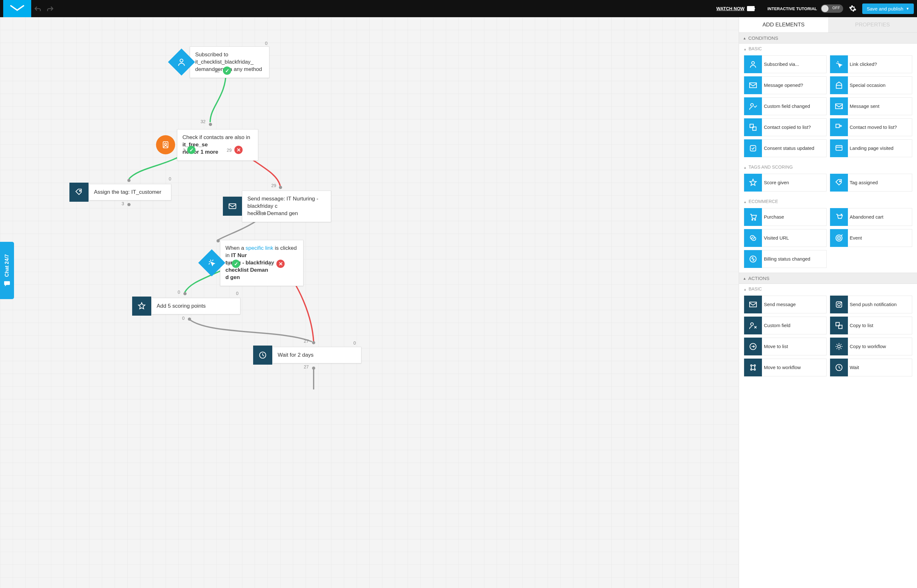  Describe the element at coordinates (792, 9) in the screenshot. I see `tutorial-label: INTERACTIVE TUTORIAL` at that location.